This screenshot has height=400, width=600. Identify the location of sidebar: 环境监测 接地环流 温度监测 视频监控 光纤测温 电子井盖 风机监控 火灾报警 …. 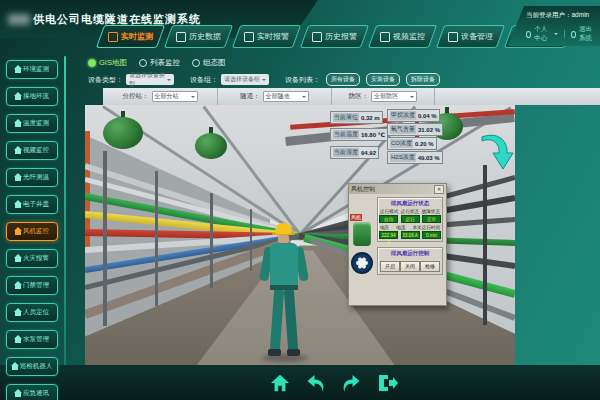
(32, 230).